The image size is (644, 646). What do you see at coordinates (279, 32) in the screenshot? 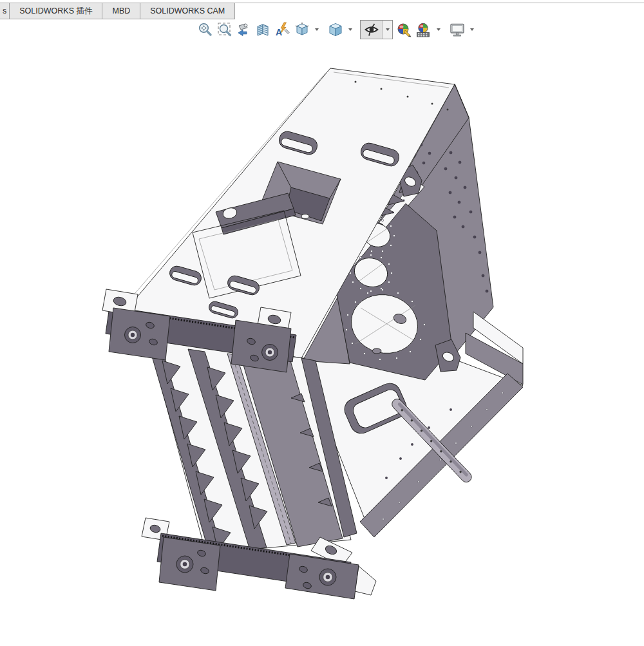
I see `svg-text: A` at bounding box center [279, 32].